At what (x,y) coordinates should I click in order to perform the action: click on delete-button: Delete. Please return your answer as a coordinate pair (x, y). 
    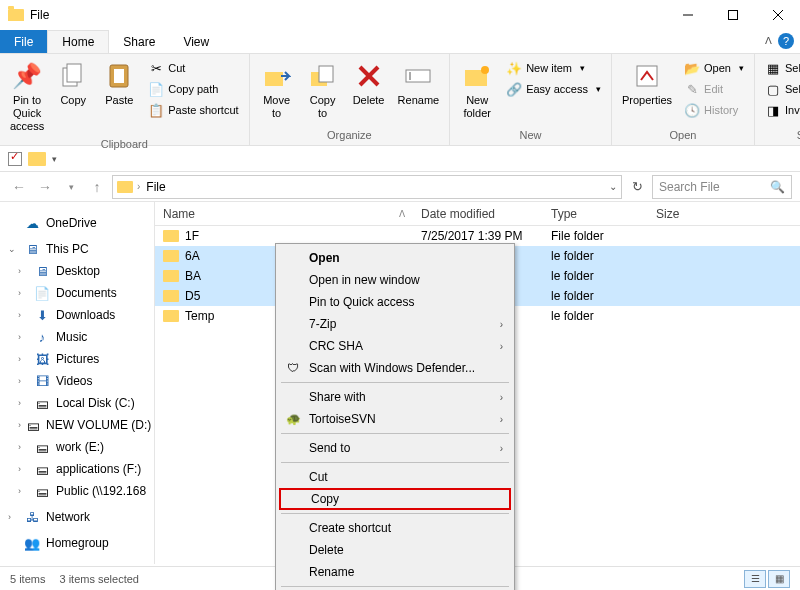
    Looking at the image, I should click on (369, 92).